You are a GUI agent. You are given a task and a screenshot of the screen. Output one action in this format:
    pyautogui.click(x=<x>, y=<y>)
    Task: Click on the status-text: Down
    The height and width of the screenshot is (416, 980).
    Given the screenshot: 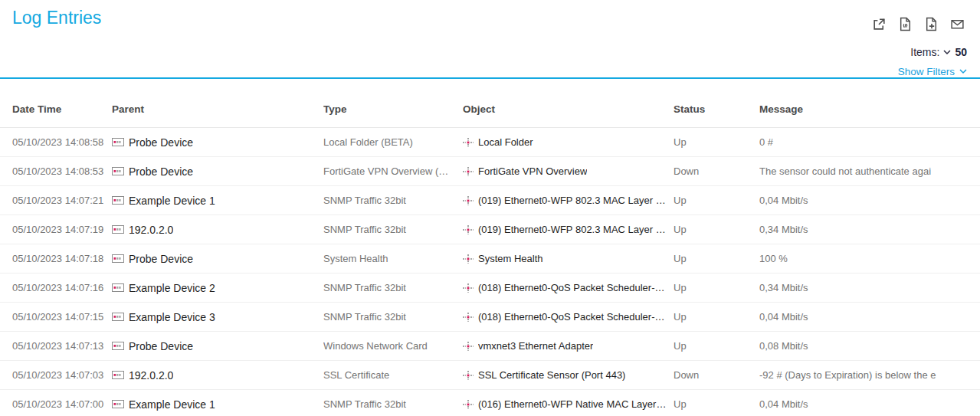 What is the action you would take?
    pyautogui.click(x=716, y=172)
    